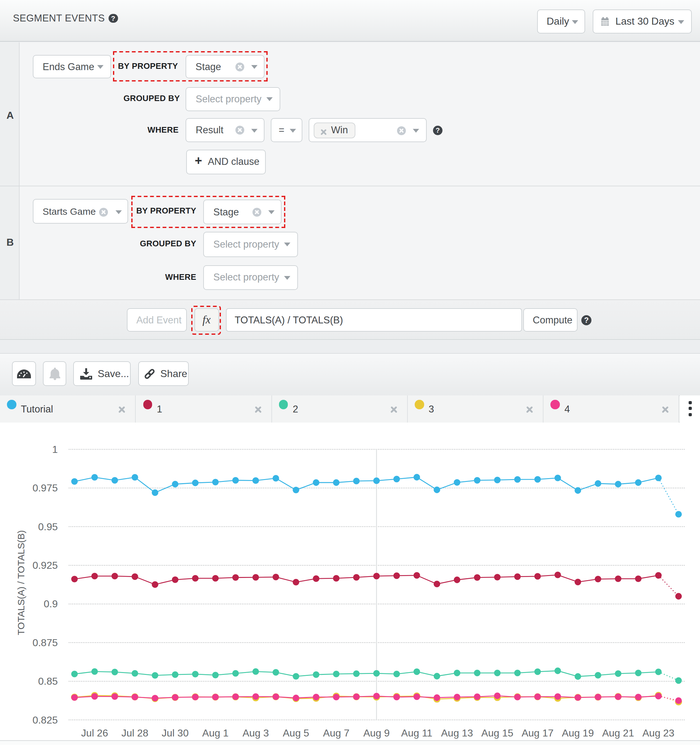 The width and height of the screenshot is (700, 745). What do you see at coordinates (255, 733) in the screenshot?
I see `svg-text: Aug 3` at bounding box center [255, 733].